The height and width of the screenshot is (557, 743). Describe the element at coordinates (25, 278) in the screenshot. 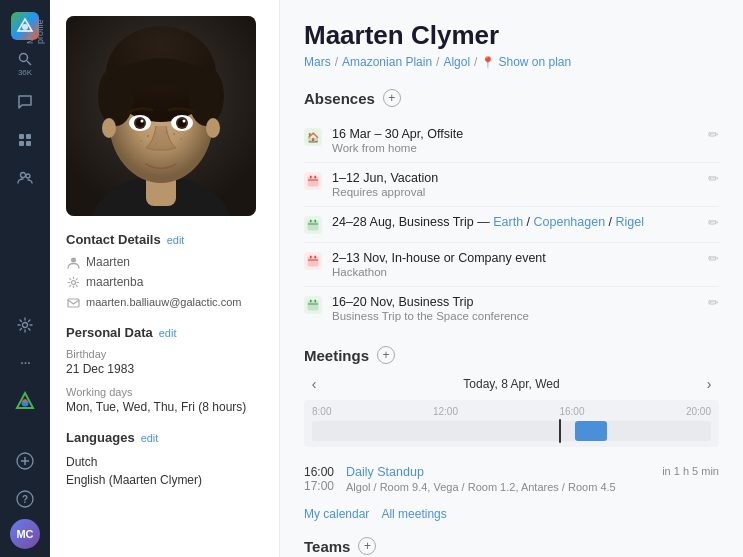

I see `sidebar: My profile 36K ···` at that location.